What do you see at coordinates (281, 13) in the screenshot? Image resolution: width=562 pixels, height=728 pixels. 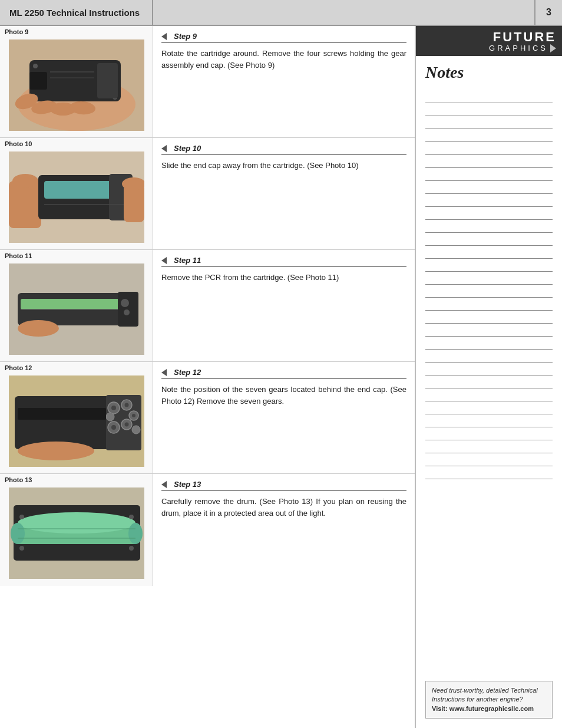 I see `page-header: ML 2250 Technical Instructions 3` at bounding box center [281, 13].